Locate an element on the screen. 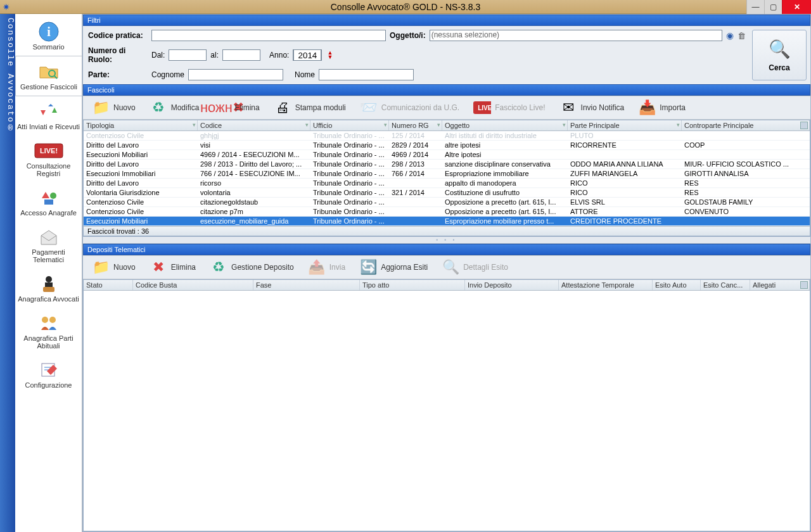 The width and height of the screenshot is (811, 532). invio-notifica-button: ✉Invio Notifica is located at coordinates (592, 108).